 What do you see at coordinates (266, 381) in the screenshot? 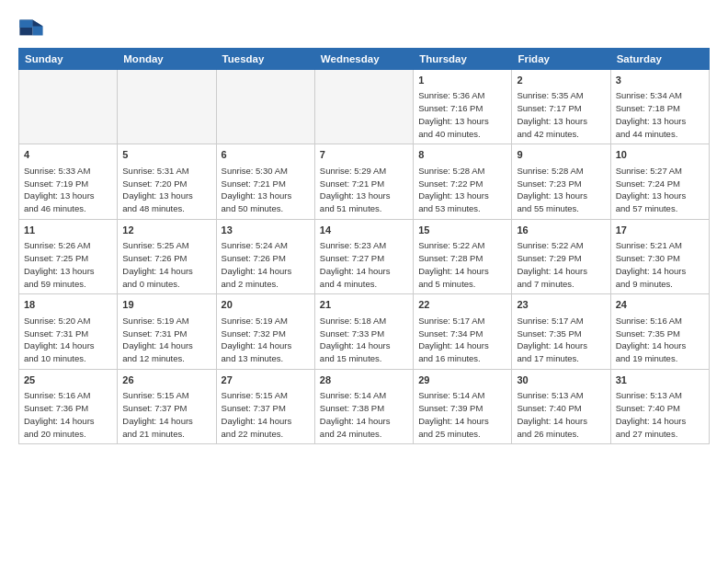
I see `day-number: 27` at bounding box center [266, 381].